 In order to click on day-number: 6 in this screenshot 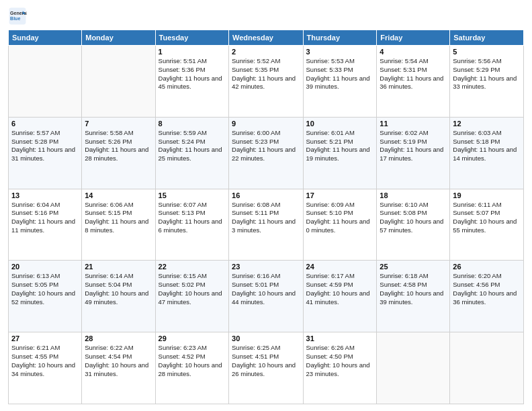, I will do `click(45, 124)`.